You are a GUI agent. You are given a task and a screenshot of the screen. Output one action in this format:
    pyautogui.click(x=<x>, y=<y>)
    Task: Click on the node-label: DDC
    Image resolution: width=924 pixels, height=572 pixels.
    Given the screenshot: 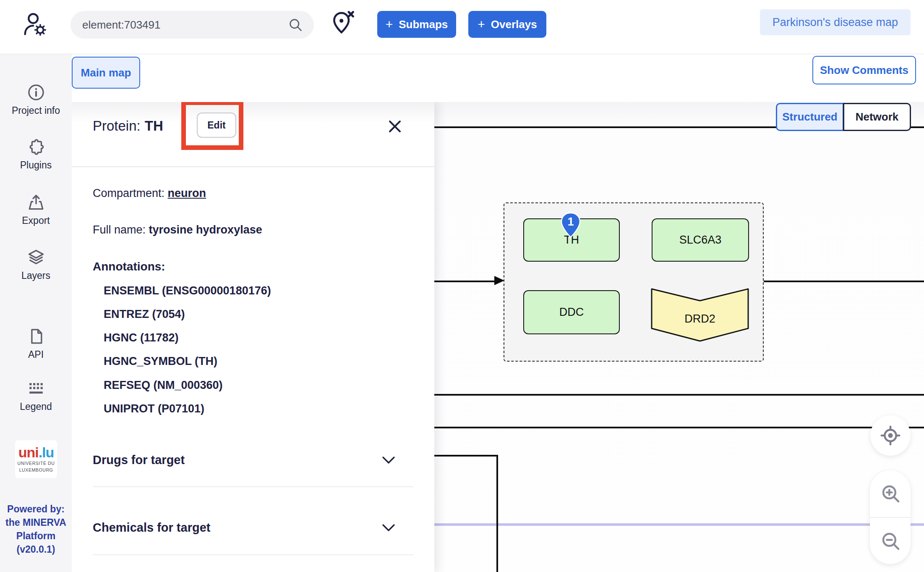 What is the action you would take?
    pyautogui.click(x=572, y=312)
    